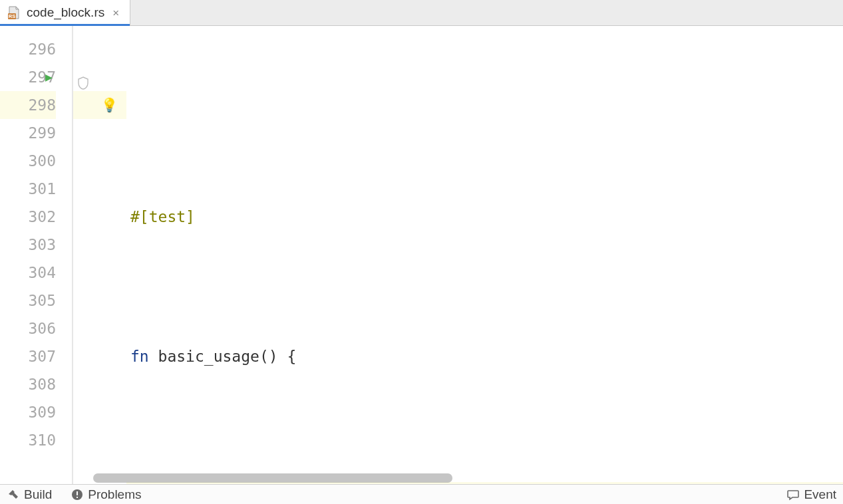  What do you see at coordinates (42, 49) in the screenshot?
I see `line-number: 296` at bounding box center [42, 49].